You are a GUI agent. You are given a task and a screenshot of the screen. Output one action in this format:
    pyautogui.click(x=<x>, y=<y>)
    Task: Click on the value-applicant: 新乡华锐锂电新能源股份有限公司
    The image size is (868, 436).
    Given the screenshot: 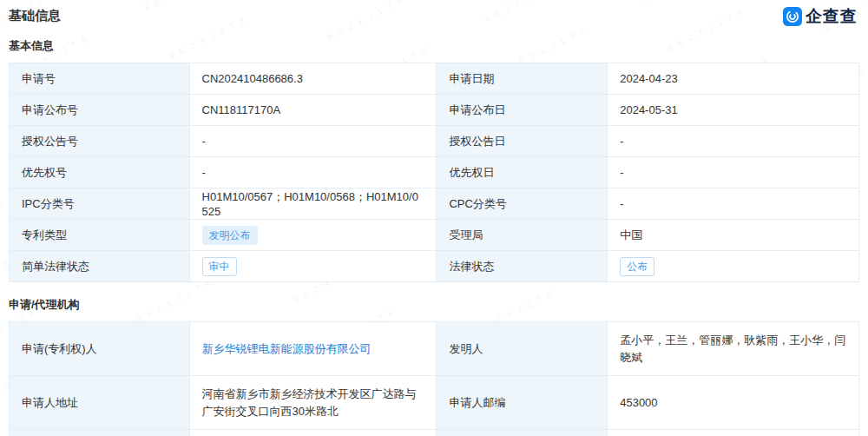 What is the action you would take?
    pyautogui.click(x=312, y=349)
    